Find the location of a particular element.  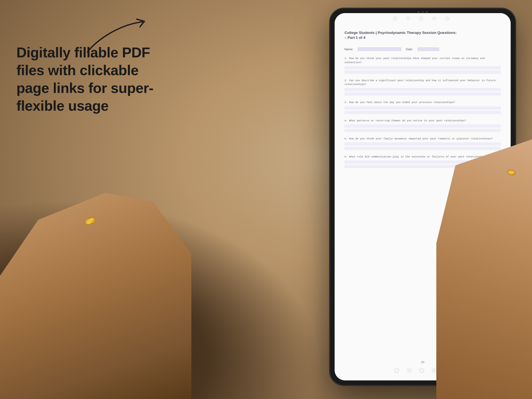

left-panel: Digitally fillable PDF files with clicka… is located at coordinates (90, 79).